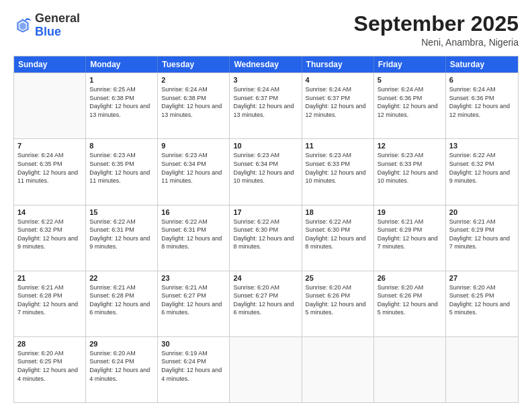  I want to click on day-number: 30, so click(193, 344).